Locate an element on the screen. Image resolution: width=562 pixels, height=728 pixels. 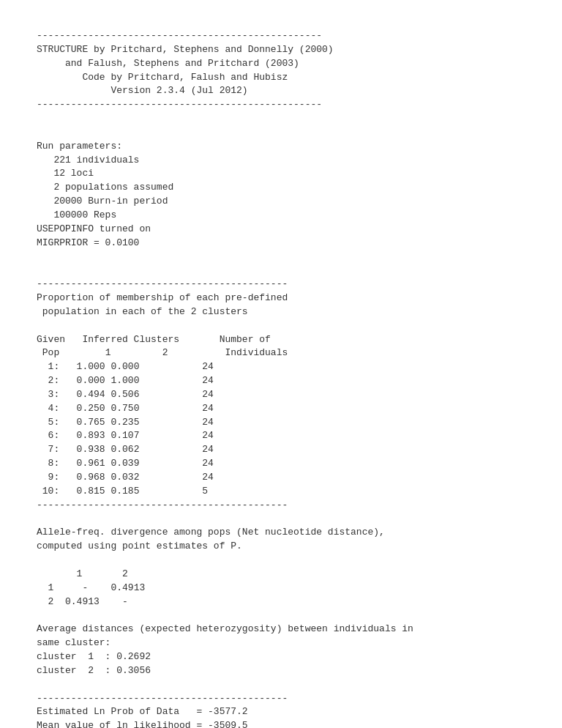
run-params-usepopinfo: USEPOPINFO turned on is located at coordinates (94, 229).